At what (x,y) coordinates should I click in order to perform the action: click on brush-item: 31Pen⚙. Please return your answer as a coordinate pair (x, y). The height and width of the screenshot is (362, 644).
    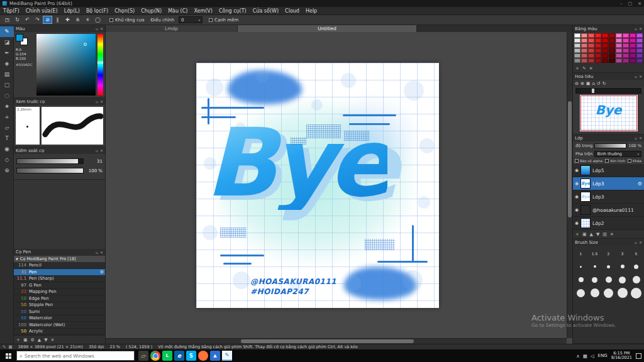
    Looking at the image, I should click on (59, 273).